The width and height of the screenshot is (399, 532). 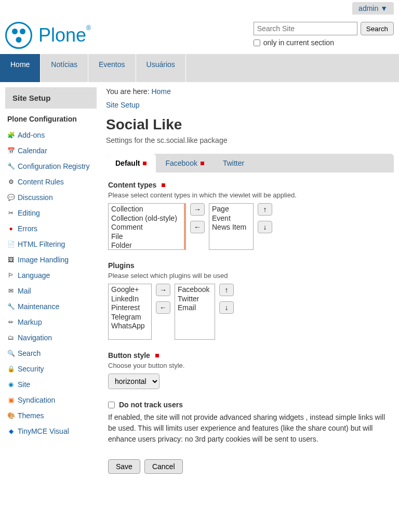 I want to click on plugins-help: Please select which plugins will be used, so click(x=250, y=275).